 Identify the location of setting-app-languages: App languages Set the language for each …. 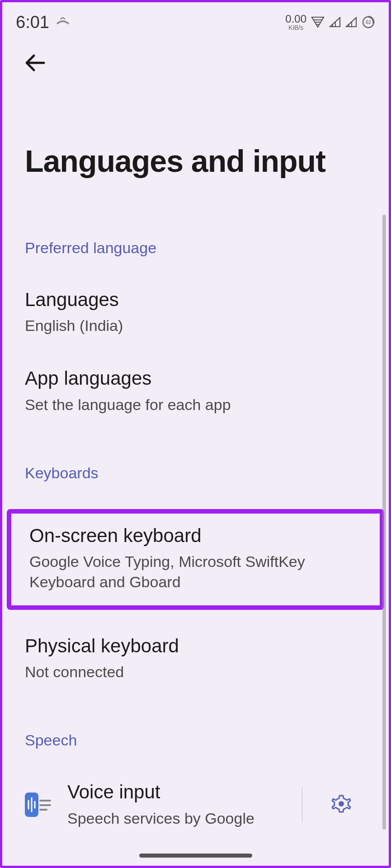
(195, 391).